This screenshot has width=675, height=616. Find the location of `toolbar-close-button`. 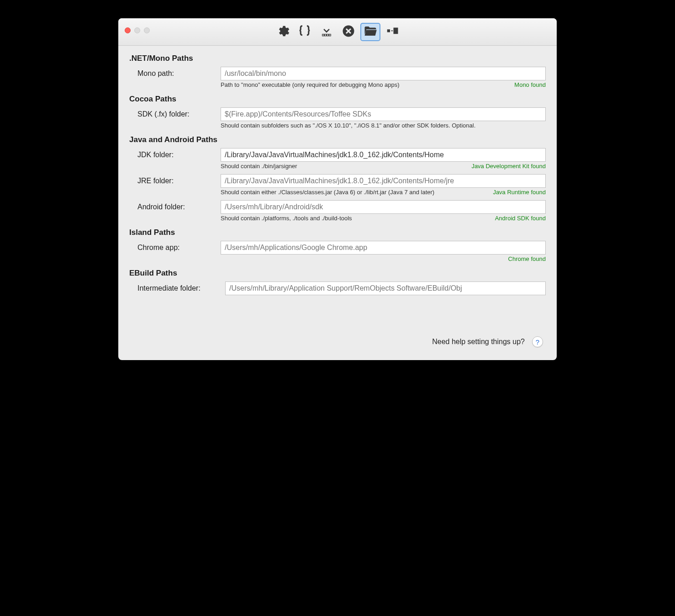

toolbar-close-button is located at coordinates (348, 32).